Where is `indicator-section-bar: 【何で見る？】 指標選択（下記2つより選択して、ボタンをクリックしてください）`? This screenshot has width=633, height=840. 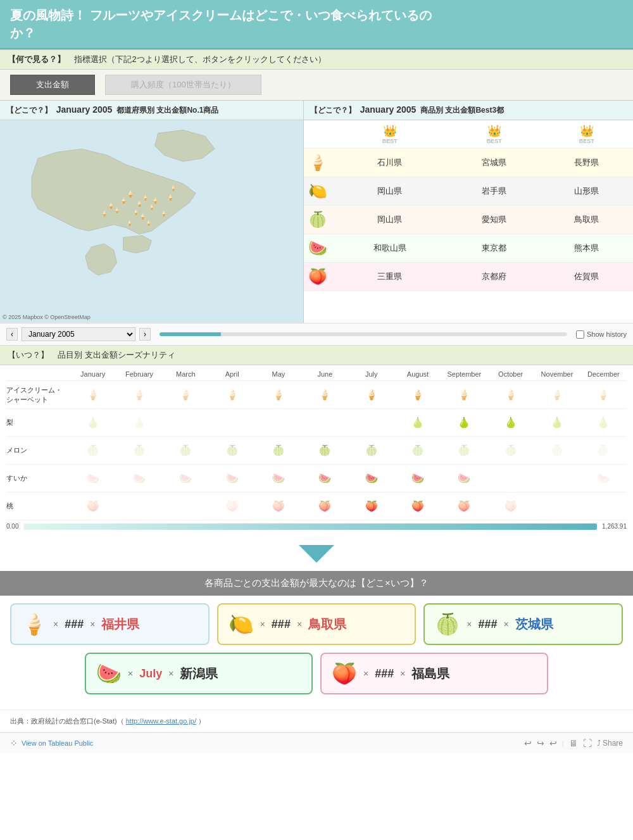 indicator-section-bar: 【何で見る？】 指標選択（下記2つより選択して、ボタンをクリックしてください） is located at coordinates (316, 60).